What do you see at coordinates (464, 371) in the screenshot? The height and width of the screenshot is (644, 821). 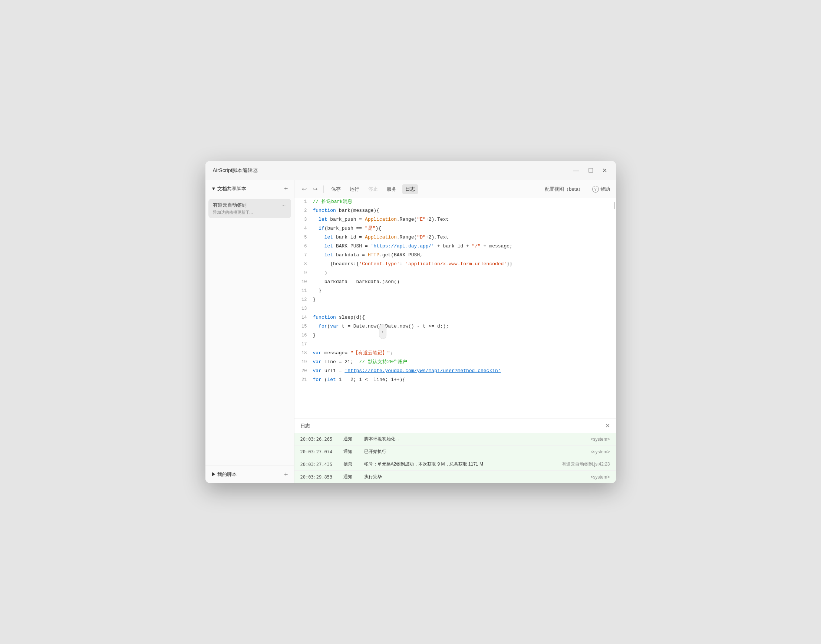 I see `line-content-20: var url1 = 'https://note.youdao.com/yws/…` at bounding box center [464, 371].